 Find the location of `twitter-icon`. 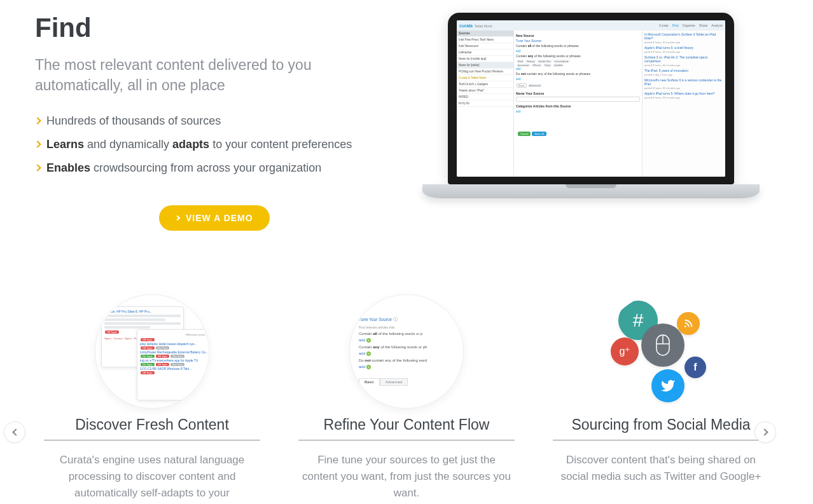

twitter-icon is located at coordinates (668, 386).